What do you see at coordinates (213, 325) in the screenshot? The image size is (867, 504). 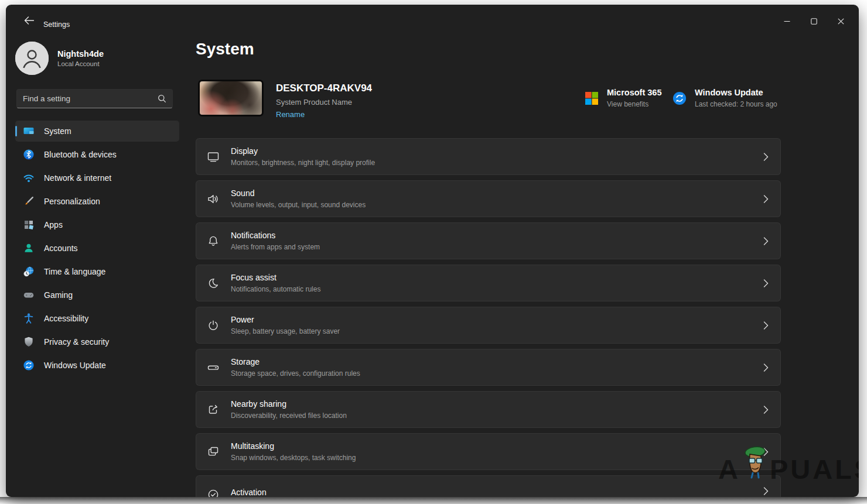 I see `power-icon` at bounding box center [213, 325].